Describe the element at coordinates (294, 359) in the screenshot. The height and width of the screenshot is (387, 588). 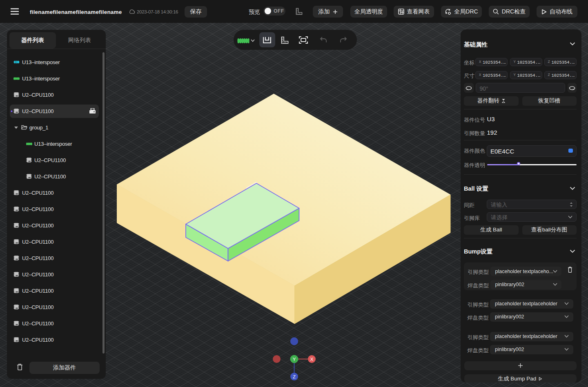
I see `svg-text: Y` at that location.